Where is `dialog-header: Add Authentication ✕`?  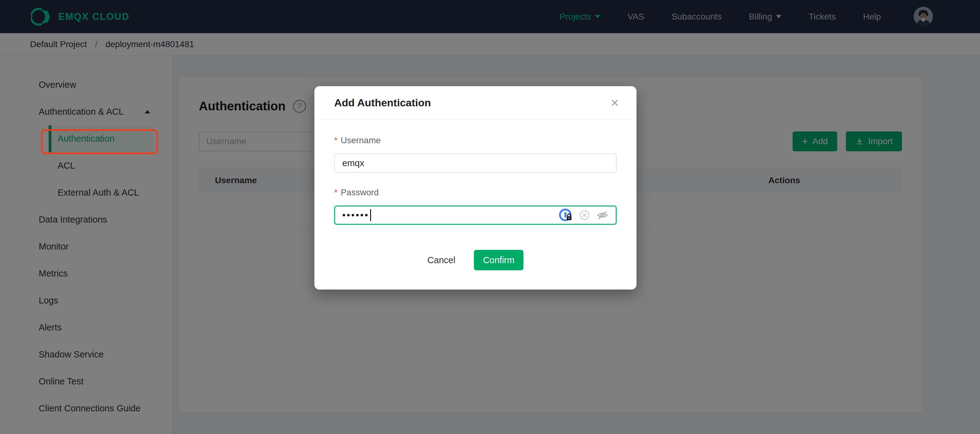 dialog-header: Add Authentication ✕ is located at coordinates (476, 103).